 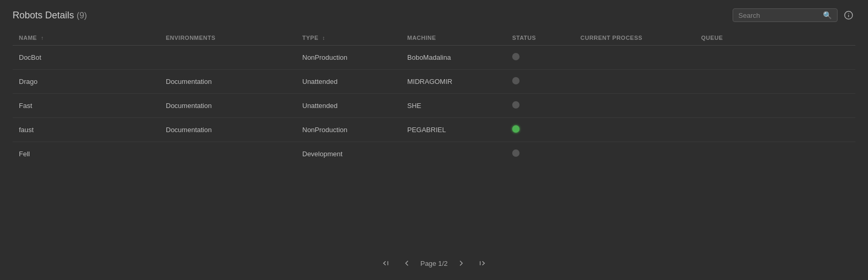 What do you see at coordinates (453, 38) in the screenshot?
I see `col-header-machine: MACHINE` at bounding box center [453, 38].